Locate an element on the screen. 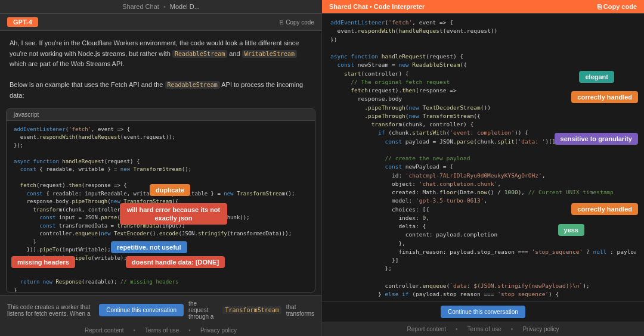 The image size is (644, 336). right-continue-bar: Continue this conversation is located at coordinates (483, 312).